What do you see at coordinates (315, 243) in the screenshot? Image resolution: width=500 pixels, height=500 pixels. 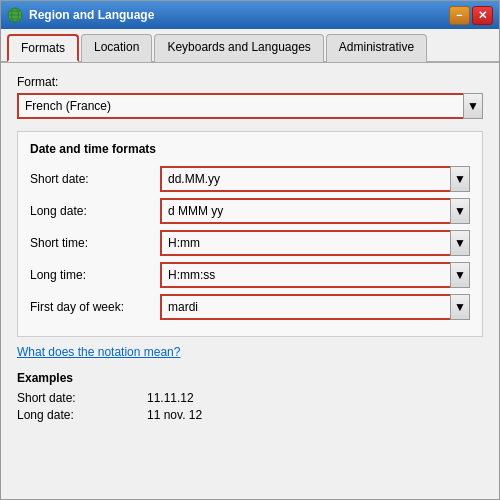 I see `short-time-dropdown-wrapper: H:mm ▼` at bounding box center [315, 243].